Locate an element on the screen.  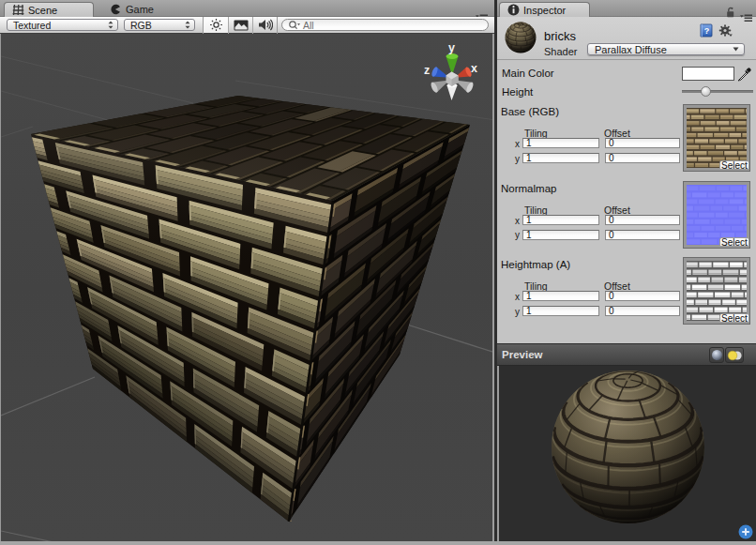
svg-text: y is located at coordinates (452, 48).